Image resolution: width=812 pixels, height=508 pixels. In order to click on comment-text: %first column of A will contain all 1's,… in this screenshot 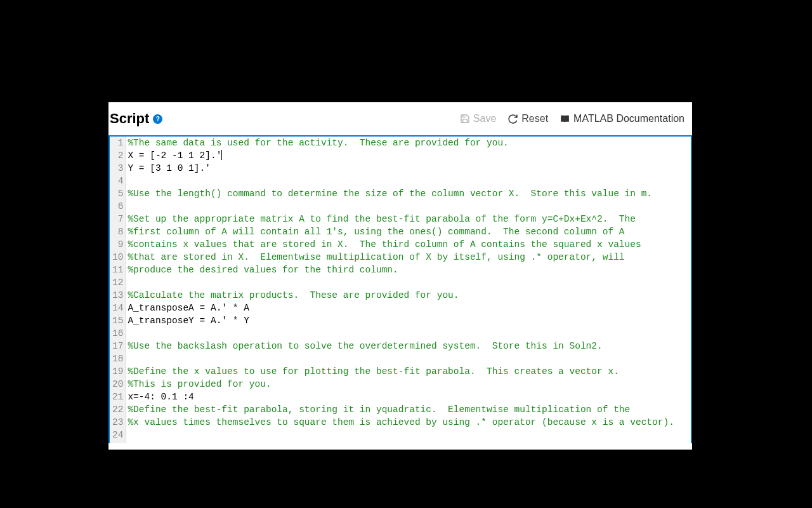, I will do `click(379, 232)`.